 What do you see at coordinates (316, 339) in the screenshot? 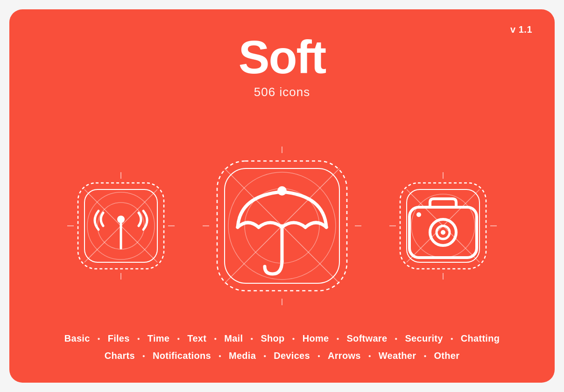
I see `tag-home: Home` at bounding box center [316, 339].